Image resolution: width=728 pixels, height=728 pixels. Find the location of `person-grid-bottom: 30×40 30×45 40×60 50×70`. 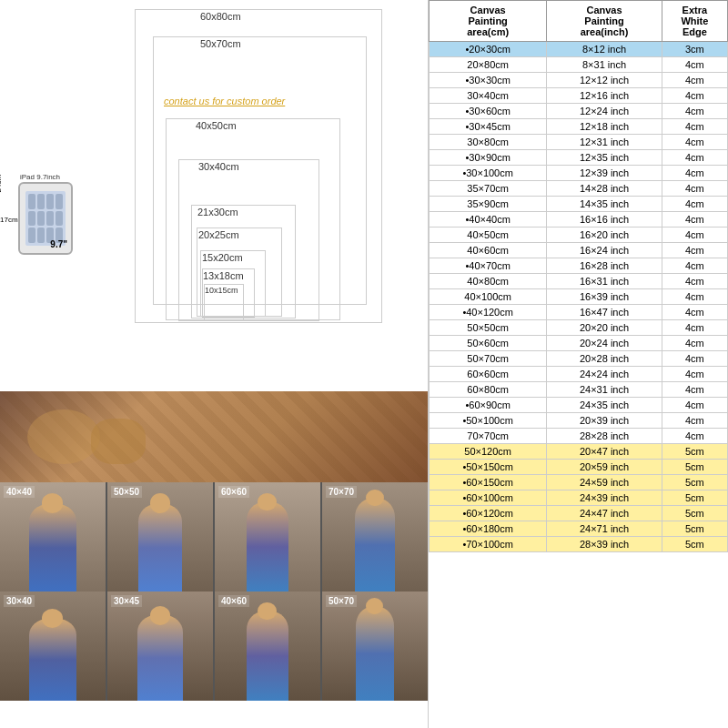

person-grid-bottom: 30×40 30×45 40×60 50×70 is located at coordinates (214, 646).